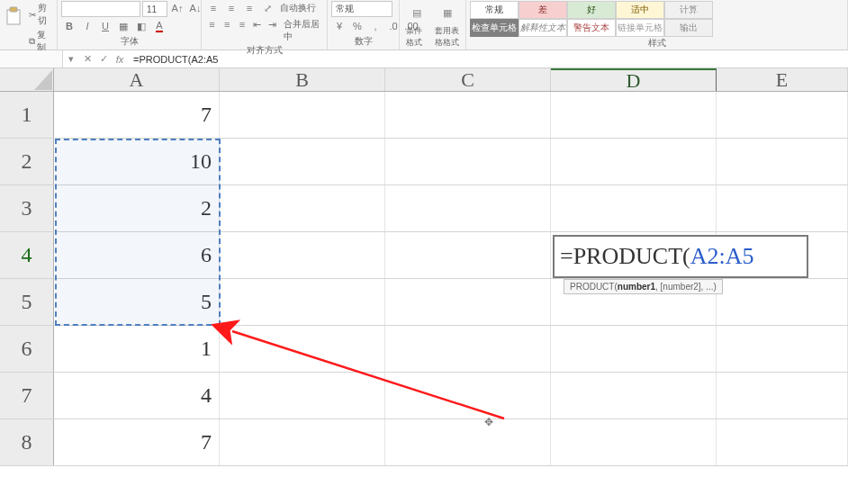 Image resolution: width=848 pixels, height=504 pixels. Describe the element at coordinates (71, 59) in the screenshot. I see `formula-dropdown-icon: ▾` at that location.